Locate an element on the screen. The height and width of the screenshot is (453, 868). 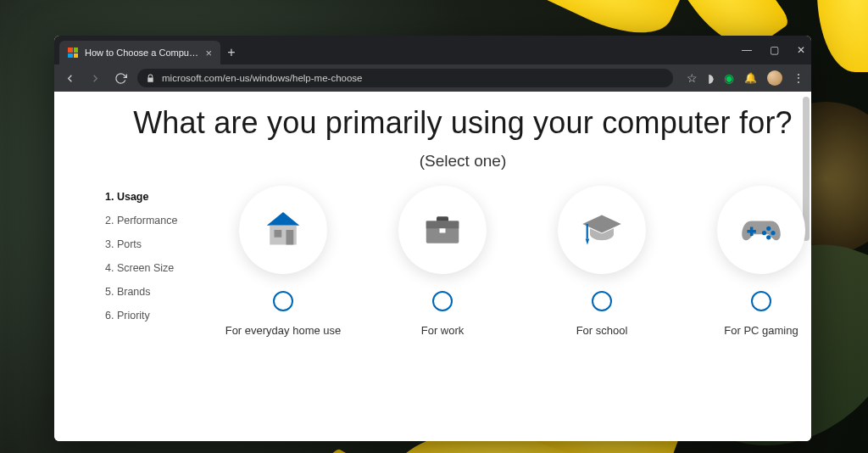
browser-tab: How to Choose a Computer: Fin… × is located at coordinates (140, 53).